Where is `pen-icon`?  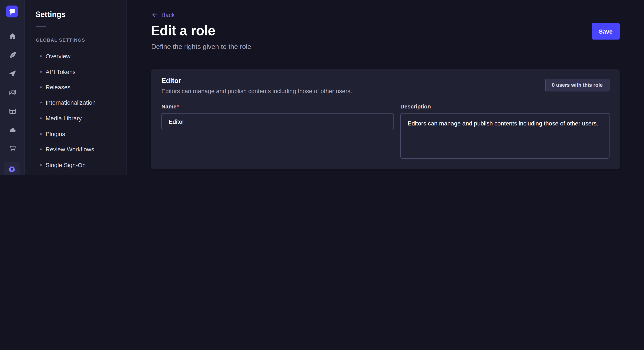
pen-icon is located at coordinates (12, 55).